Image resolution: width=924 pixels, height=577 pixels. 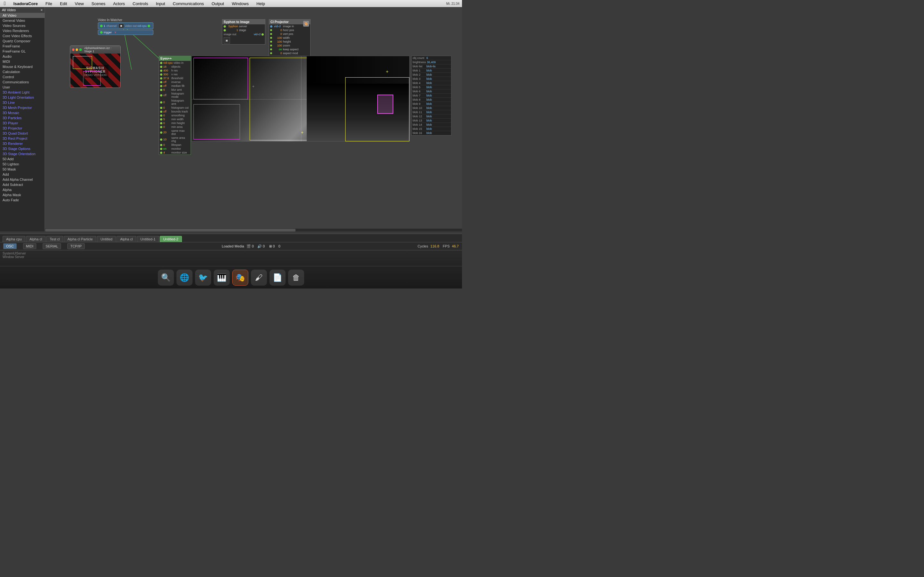 I want to click on eyes-val-maxdist: 20, so click(x=167, y=132).